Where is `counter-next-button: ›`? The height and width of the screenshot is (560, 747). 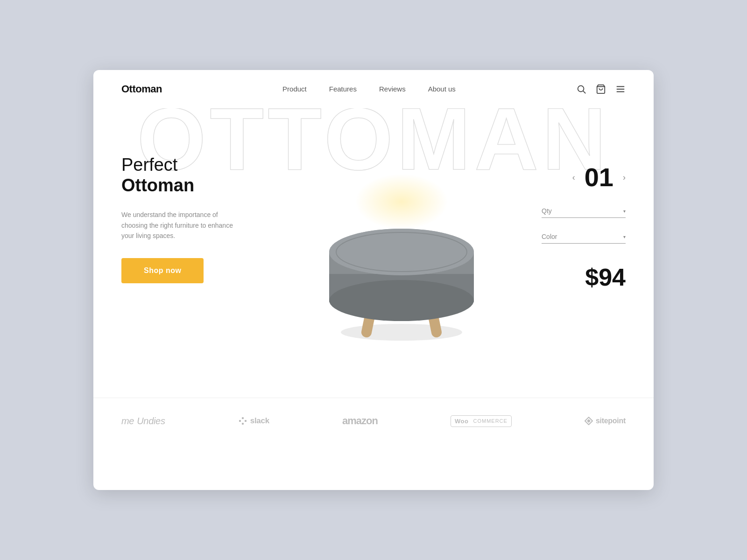 counter-next-button: › is located at coordinates (624, 177).